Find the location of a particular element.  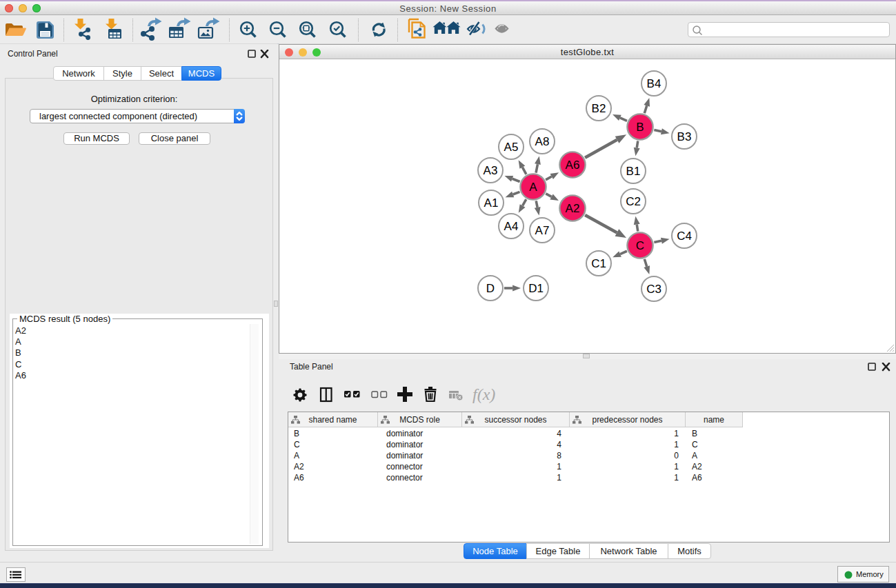

svg-text: A5 is located at coordinates (512, 148).